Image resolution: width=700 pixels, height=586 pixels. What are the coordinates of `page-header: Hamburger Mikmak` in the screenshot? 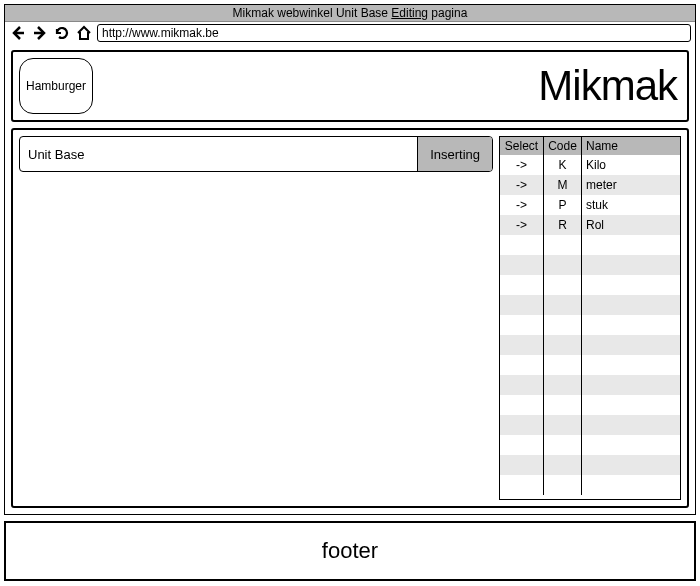 It's located at (350, 86).